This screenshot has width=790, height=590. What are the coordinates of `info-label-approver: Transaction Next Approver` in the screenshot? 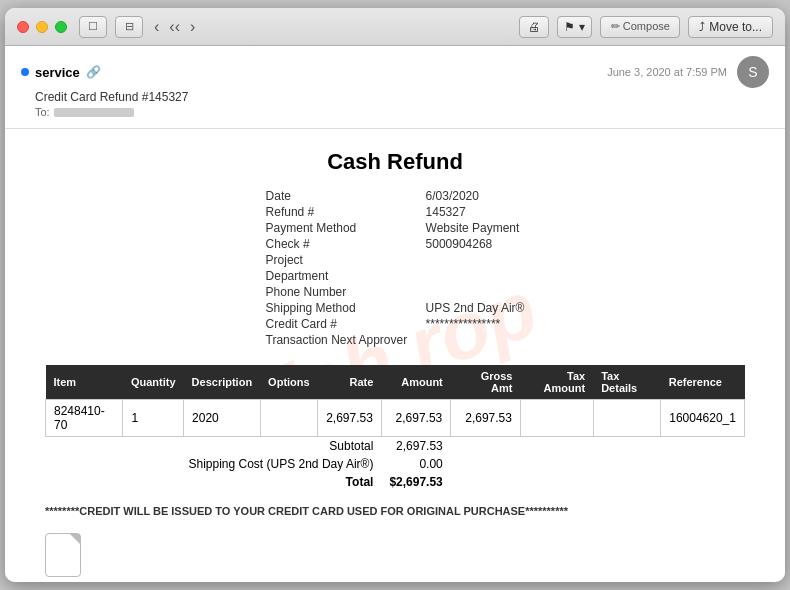 It's located at (337, 340).